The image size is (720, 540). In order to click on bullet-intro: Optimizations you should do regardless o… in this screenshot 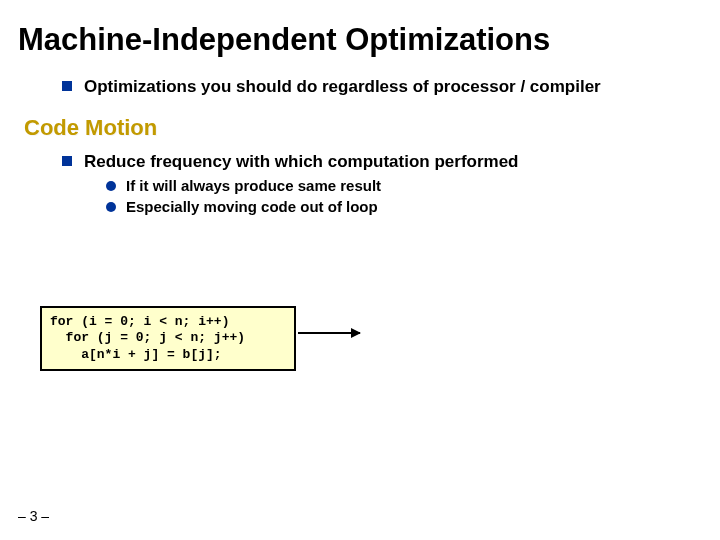, I will do `click(360, 78)`.